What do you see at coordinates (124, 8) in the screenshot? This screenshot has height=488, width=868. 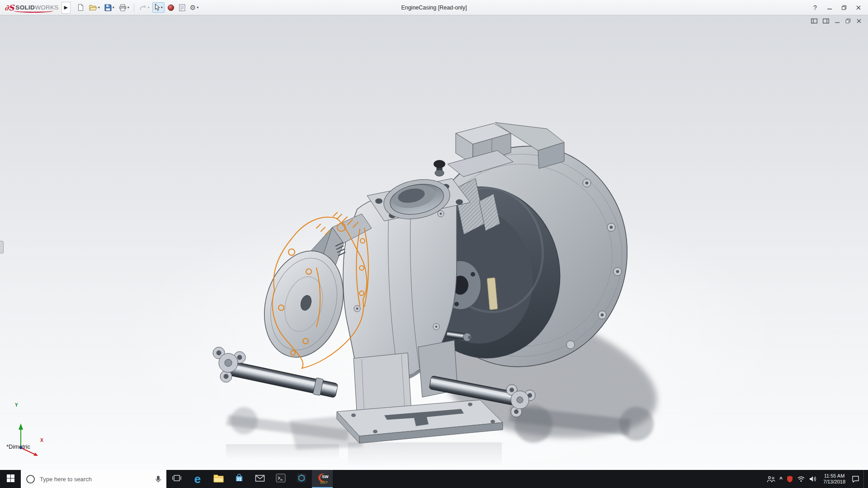 I see `print-button: ▾` at bounding box center [124, 8].